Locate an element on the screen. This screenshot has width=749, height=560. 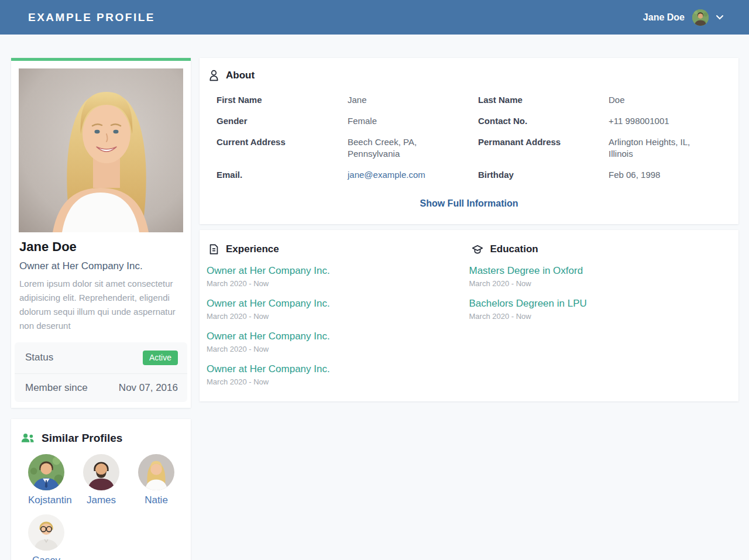
similar-profiles-grid: Kojstantin James is located at coordinates (105, 507).